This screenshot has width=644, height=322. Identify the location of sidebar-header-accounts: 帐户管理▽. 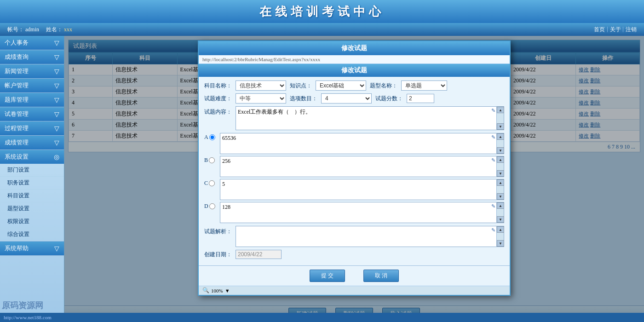
(32, 86).